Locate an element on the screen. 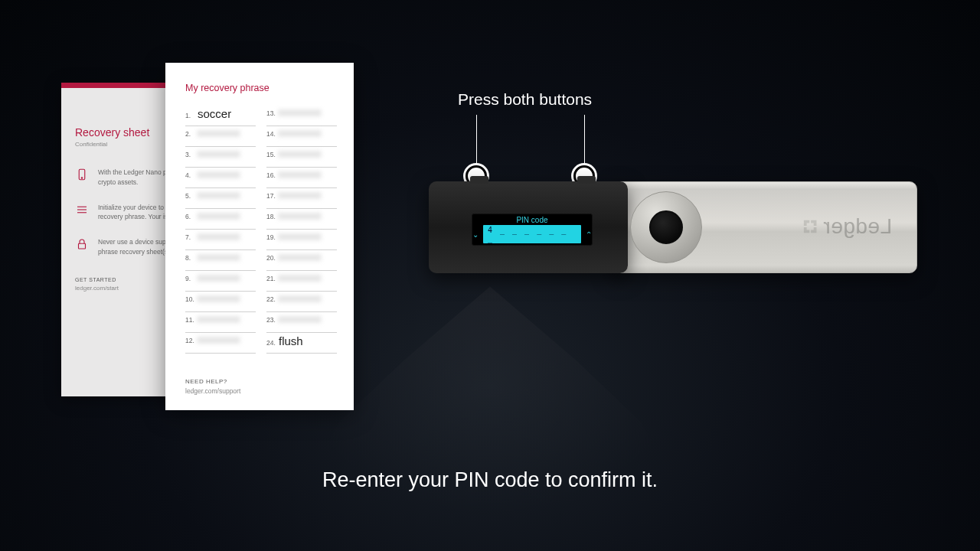 Image resolution: width=980 pixels, height=551 pixels. phrase-word-row: 11.xxxxxxxx is located at coordinates (220, 323).